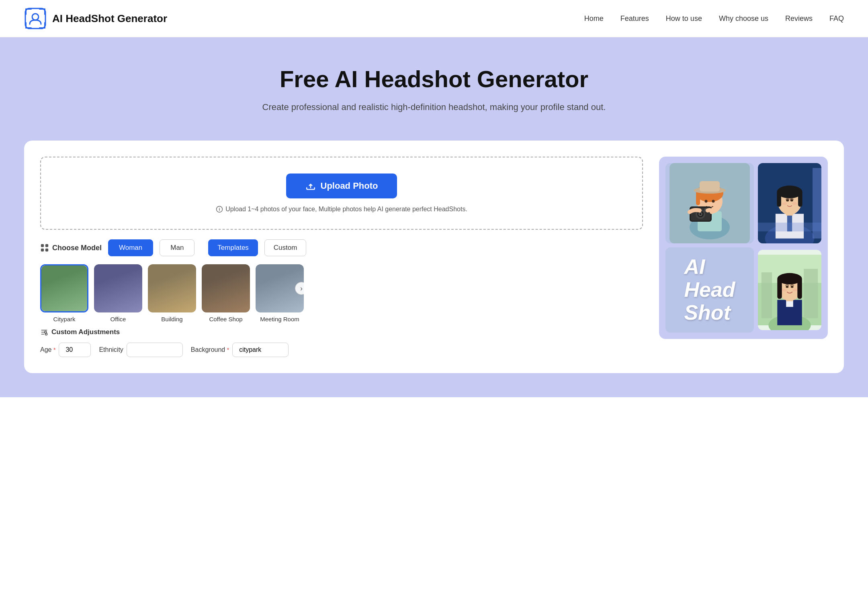  What do you see at coordinates (210, 350) in the screenshot?
I see `background-label: Background *` at bounding box center [210, 350].